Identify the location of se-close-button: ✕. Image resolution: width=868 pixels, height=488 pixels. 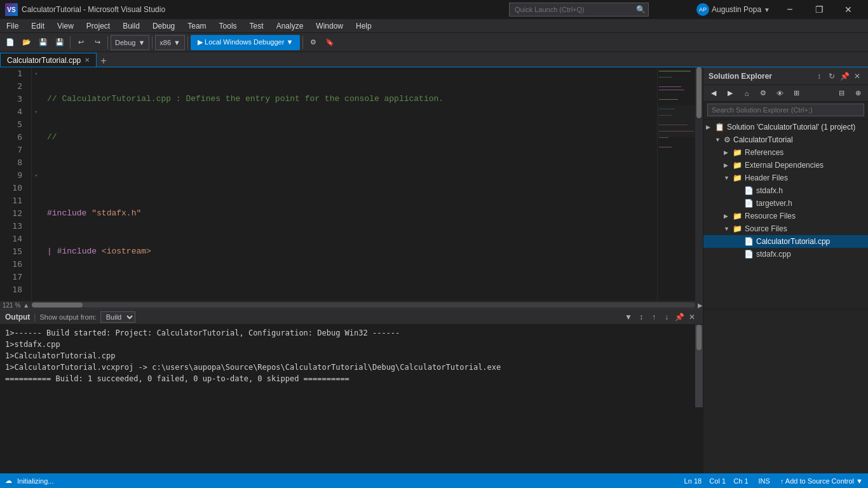
(857, 76).